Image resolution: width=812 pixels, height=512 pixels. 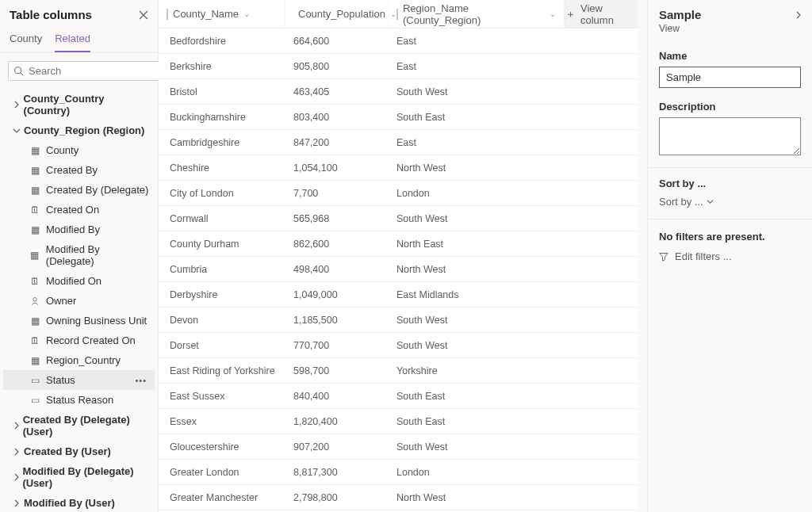 I want to click on column-header-region: Region_Name (County_Region)⌄, so click(x=477, y=14).